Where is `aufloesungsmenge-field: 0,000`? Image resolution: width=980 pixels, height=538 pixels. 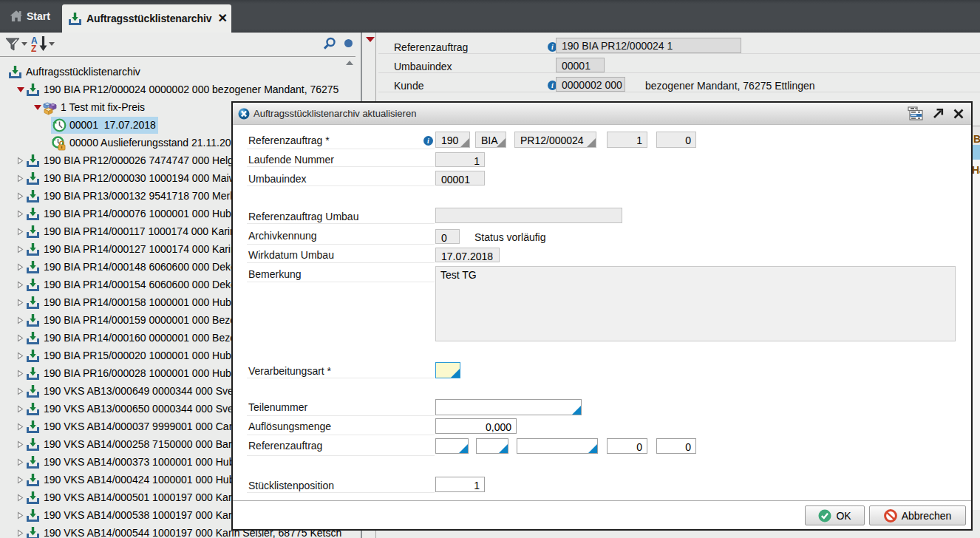
aufloesungsmenge-field: 0,000 is located at coordinates (476, 426).